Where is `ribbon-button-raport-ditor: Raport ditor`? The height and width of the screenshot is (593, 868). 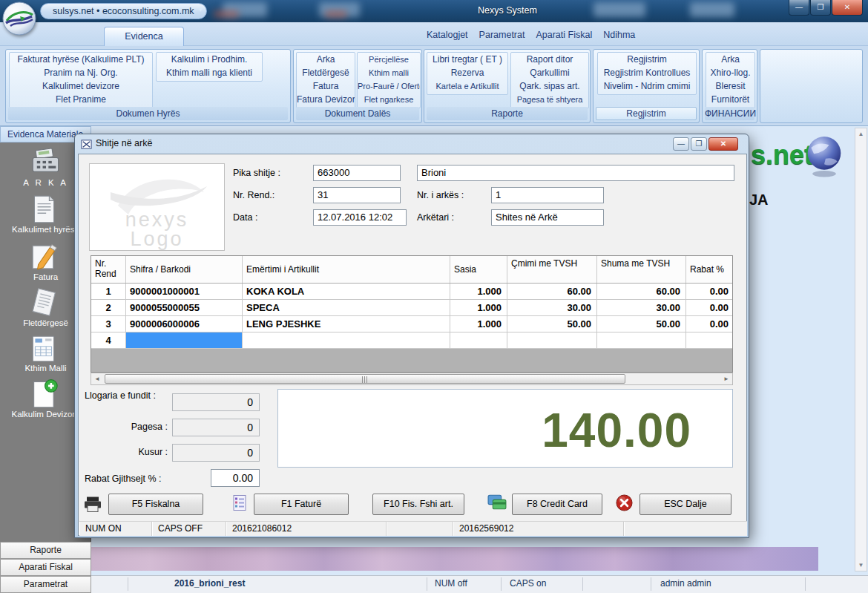
ribbon-button-raport-ditor: Raport ditor is located at coordinates (550, 59).